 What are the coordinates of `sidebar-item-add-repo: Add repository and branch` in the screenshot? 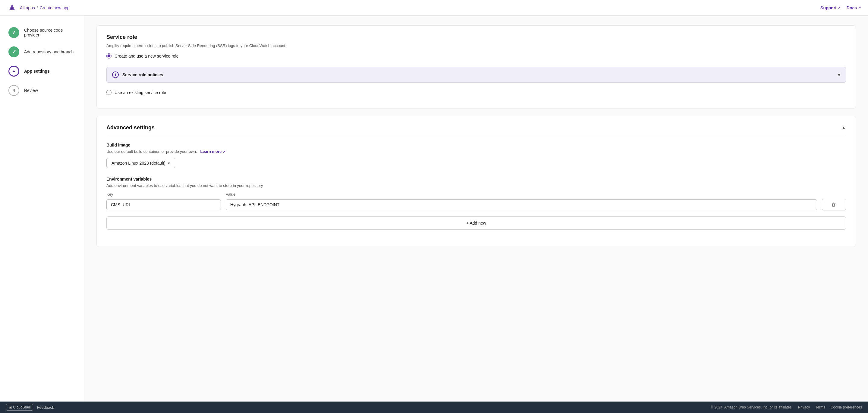 It's located at (42, 52).